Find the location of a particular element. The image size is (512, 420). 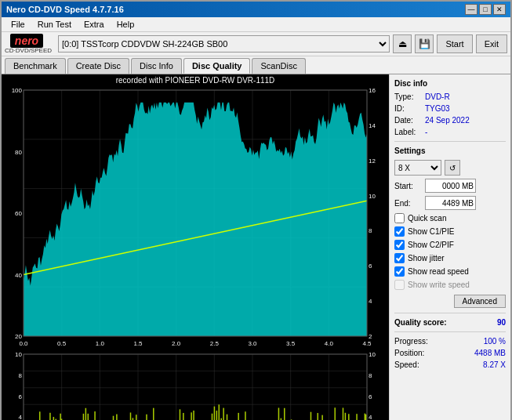

quality-score-value: 90 is located at coordinates (502, 323).